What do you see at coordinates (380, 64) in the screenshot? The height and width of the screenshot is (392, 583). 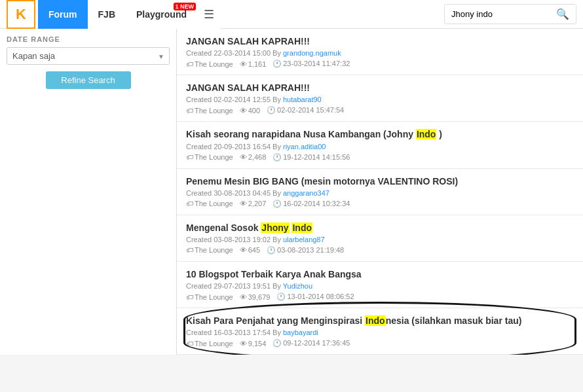 I see `result-tags: The Lounge 1,161 23-03-2014 11:47:32` at bounding box center [380, 64].